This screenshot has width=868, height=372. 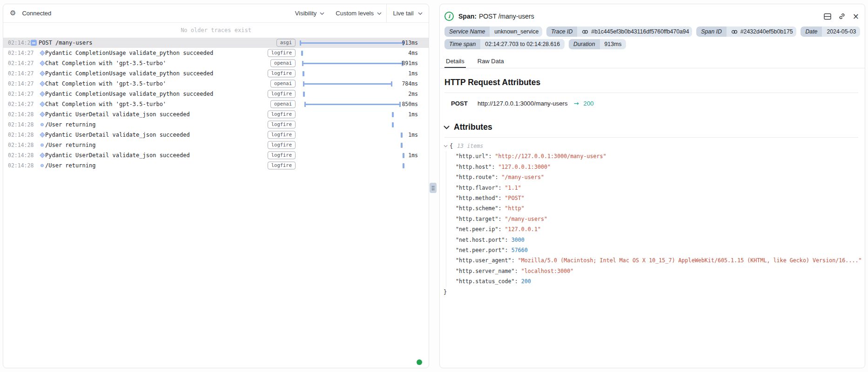 I want to click on meta-value: 913ms, so click(x=613, y=44).